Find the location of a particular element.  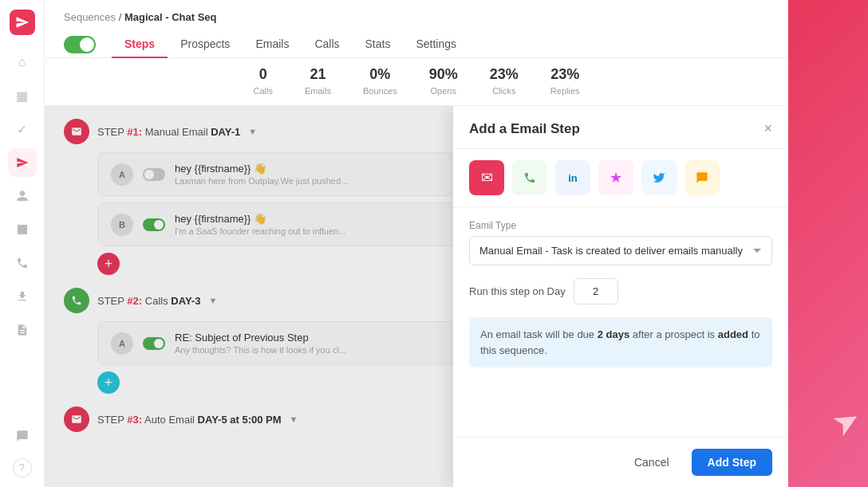

sidebar-item-tasks: ✓ is located at coordinates (22, 129).